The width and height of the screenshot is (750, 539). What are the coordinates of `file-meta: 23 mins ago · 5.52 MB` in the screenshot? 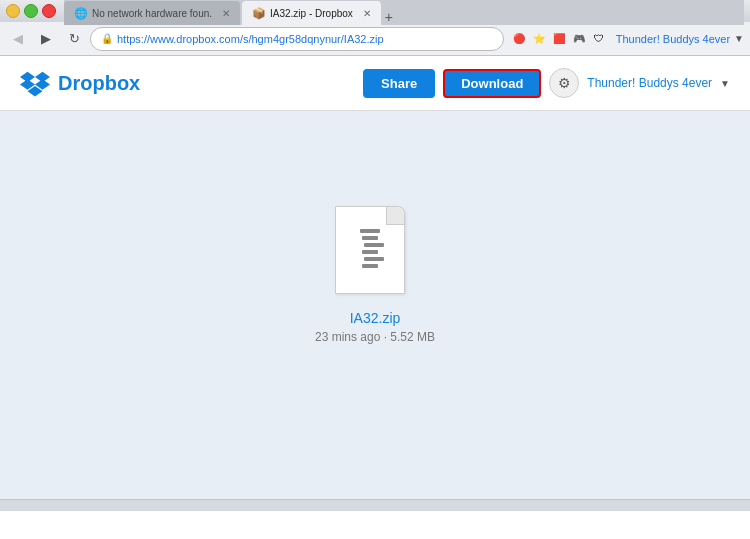 It's located at (375, 337).